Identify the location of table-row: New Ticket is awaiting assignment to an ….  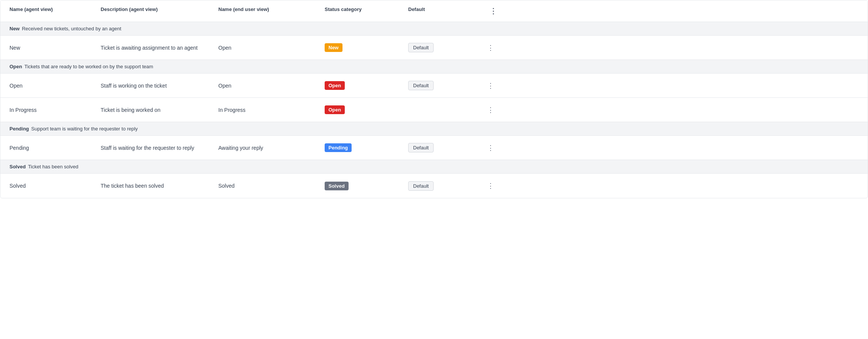
(434, 48).